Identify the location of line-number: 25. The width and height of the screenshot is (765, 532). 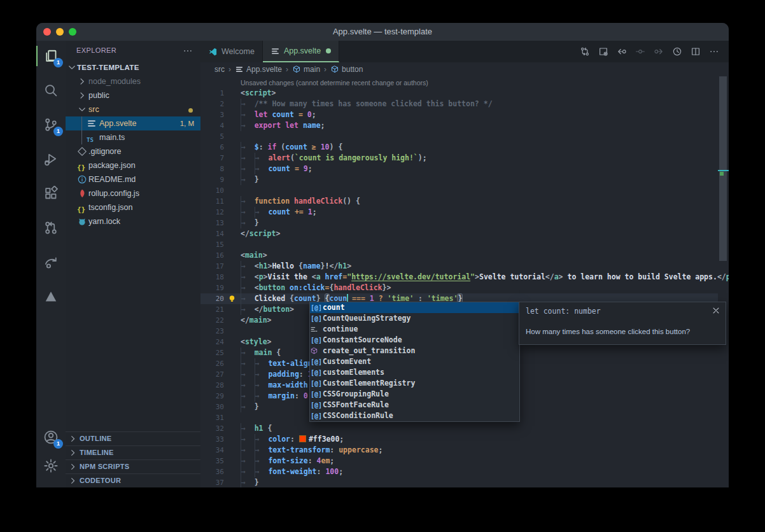
(213, 353).